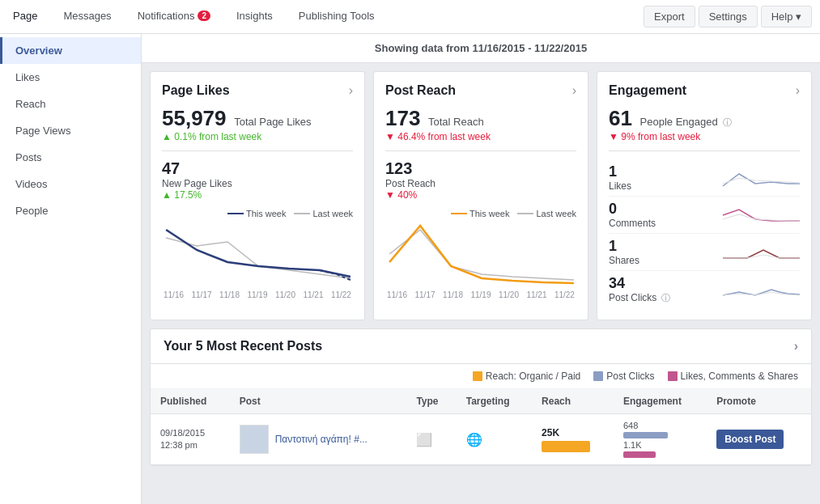 The height and width of the screenshot is (504, 820). I want to click on export-button: Export, so click(669, 16).